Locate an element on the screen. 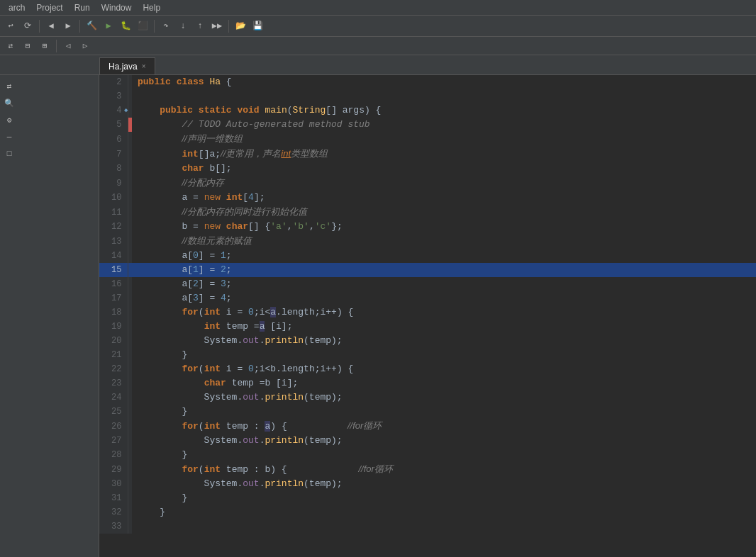 This screenshot has height=557, width=756. menu-arch: arch is located at coordinates (17, 8).